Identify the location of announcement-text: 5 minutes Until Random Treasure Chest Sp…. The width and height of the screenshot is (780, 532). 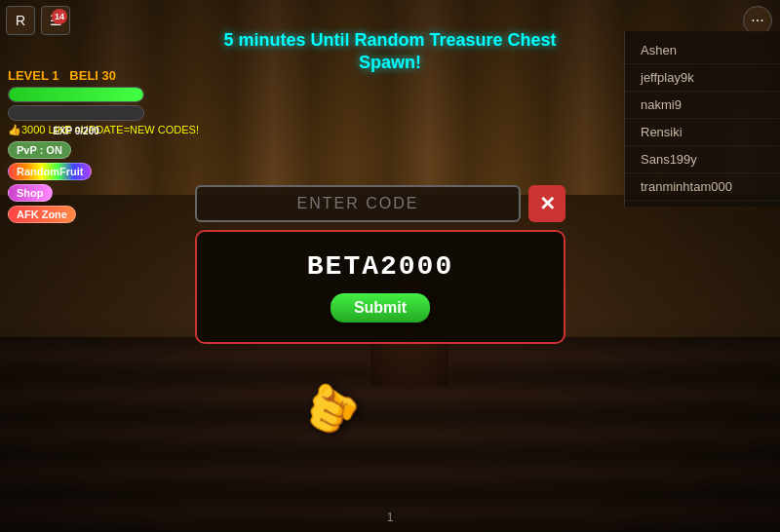
(390, 51).